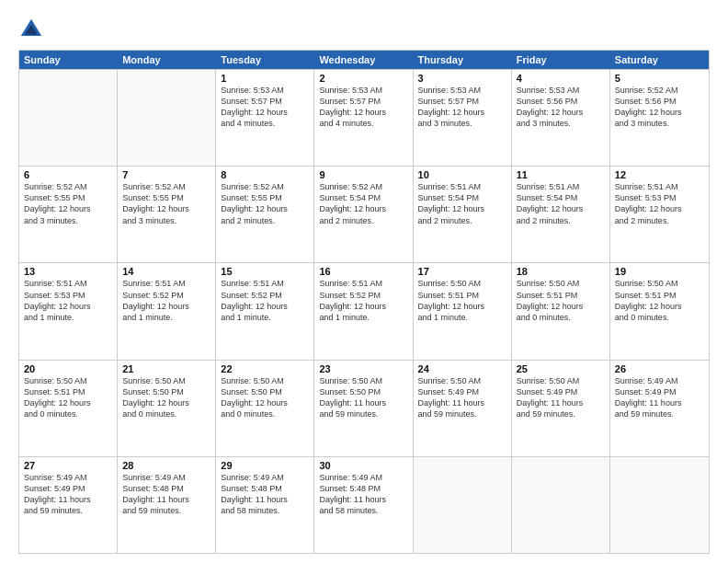 The width and height of the screenshot is (728, 563). Describe the element at coordinates (265, 175) in the screenshot. I see `day-number: 8` at that location.